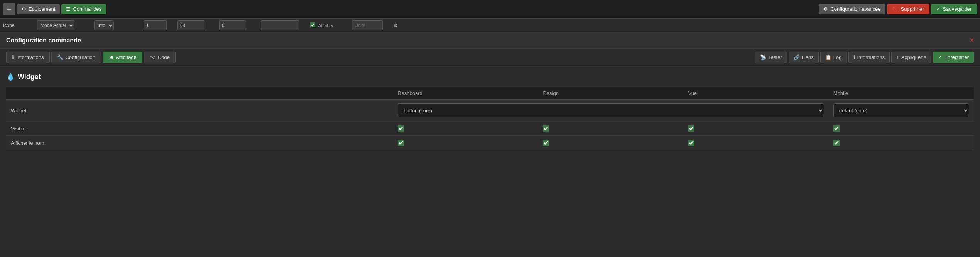 This screenshot has width=980, height=257. I want to click on config-card-close-button: ×, so click(972, 40).